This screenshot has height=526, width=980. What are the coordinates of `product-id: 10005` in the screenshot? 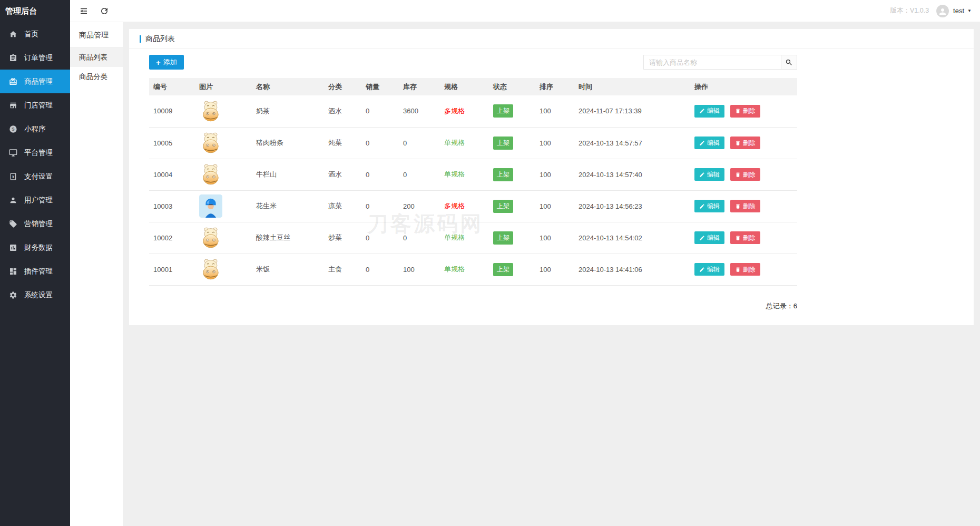 It's located at (172, 143).